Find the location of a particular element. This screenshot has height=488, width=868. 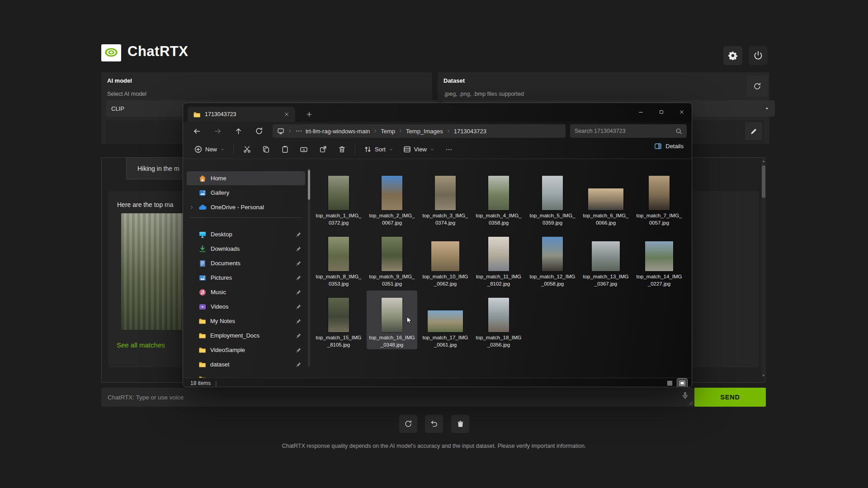

explorer-tab: 1713043723 is located at coordinates (241, 114).